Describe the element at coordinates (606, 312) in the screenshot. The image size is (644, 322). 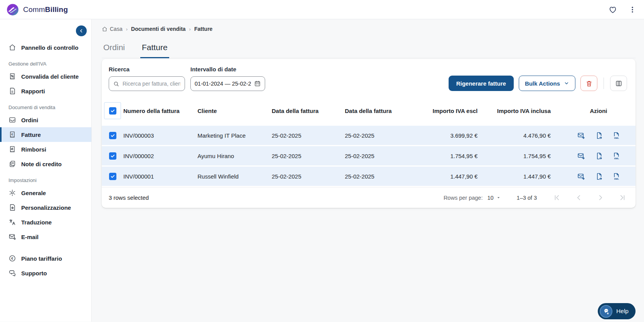
I see `chat-help-icon` at that location.